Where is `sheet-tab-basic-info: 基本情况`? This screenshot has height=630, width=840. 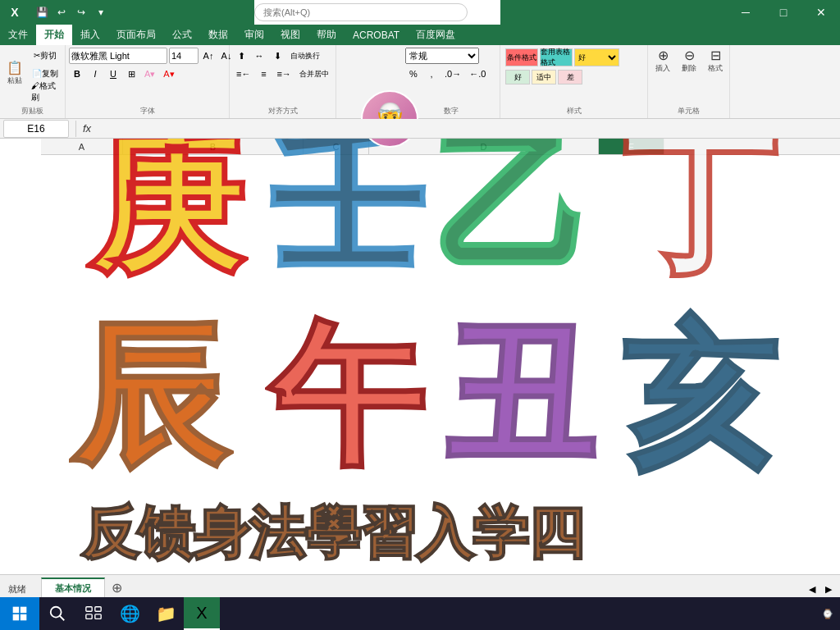
sheet-tab-basic-info: 基本情况 is located at coordinates (73, 587).